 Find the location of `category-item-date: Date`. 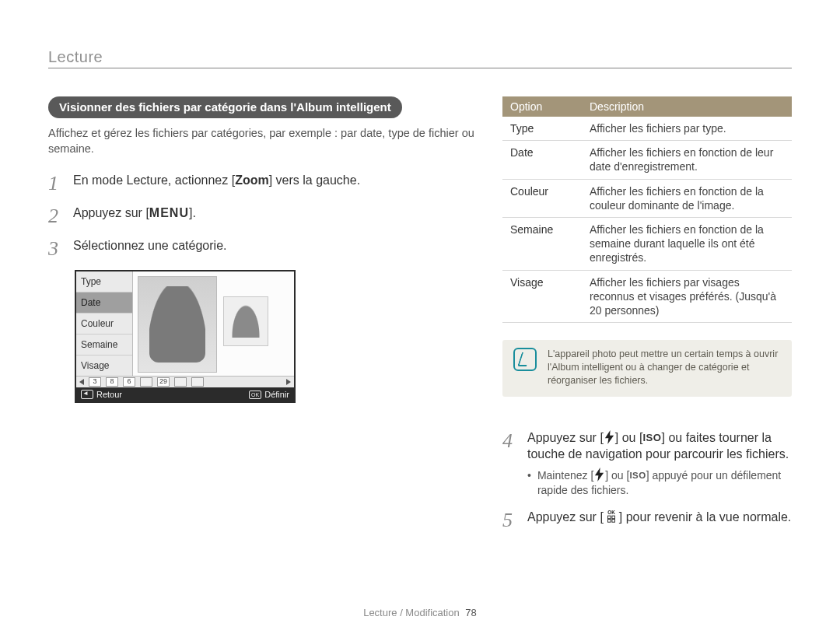

category-item-date: Date is located at coordinates (104, 303).